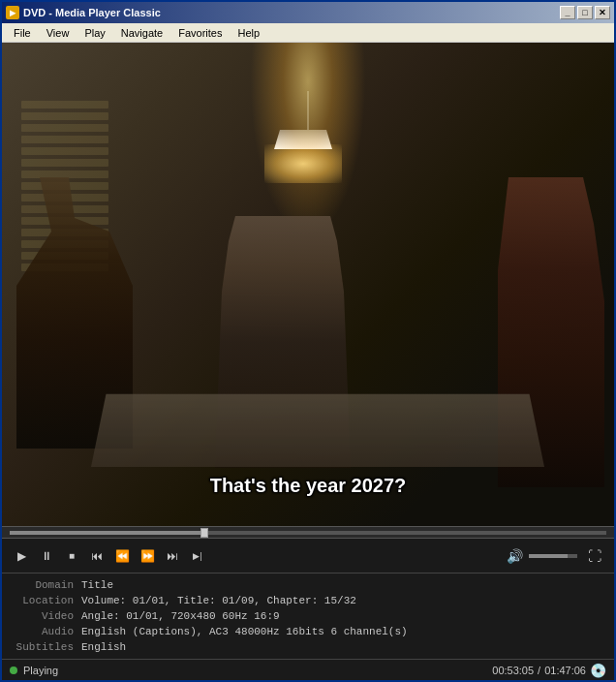 The height and width of the screenshot is (682, 616). What do you see at coordinates (58, 33) in the screenshot?
I see `menu-view: View` at bounding box center [58, 33].